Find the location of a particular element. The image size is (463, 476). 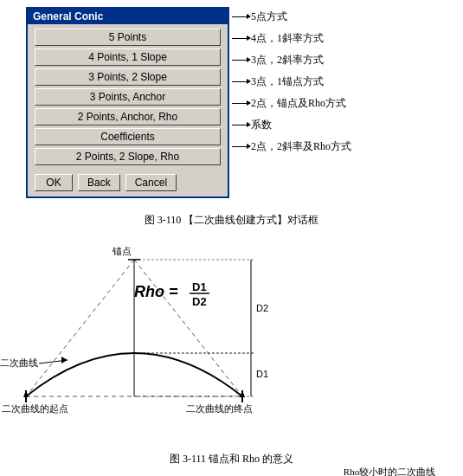

label-row-4: 2点，锚点及Rho方式 is located at coordinates (292, 103).